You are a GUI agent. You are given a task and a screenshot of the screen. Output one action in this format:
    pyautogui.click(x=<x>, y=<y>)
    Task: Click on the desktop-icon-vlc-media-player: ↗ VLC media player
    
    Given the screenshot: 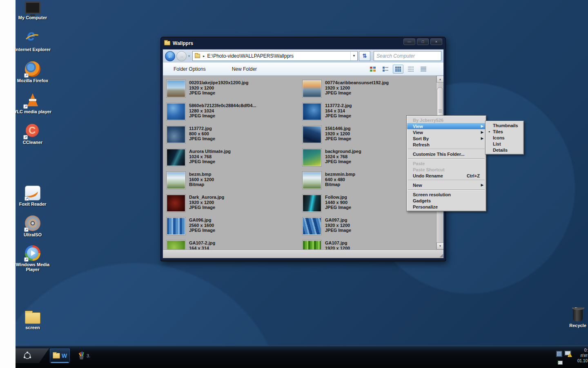 What is the action you would take?
    pyautogui.click(x=33, y=103)
    